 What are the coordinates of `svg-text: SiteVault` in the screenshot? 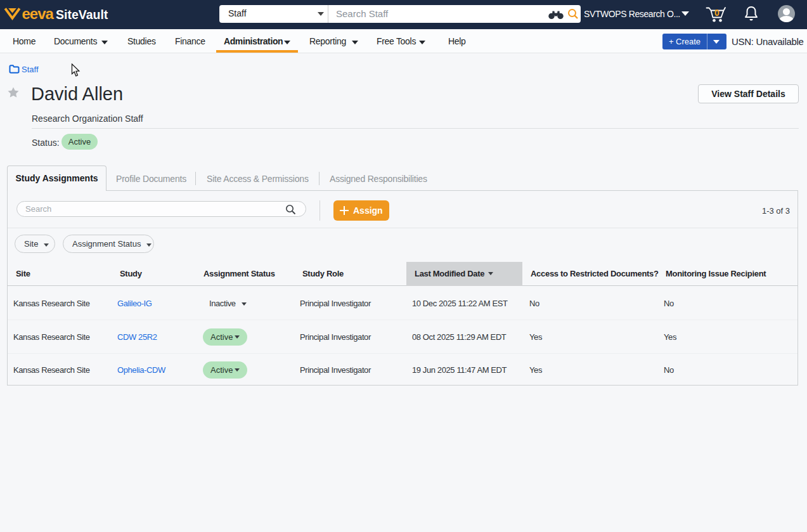 It's located at (82, 15).